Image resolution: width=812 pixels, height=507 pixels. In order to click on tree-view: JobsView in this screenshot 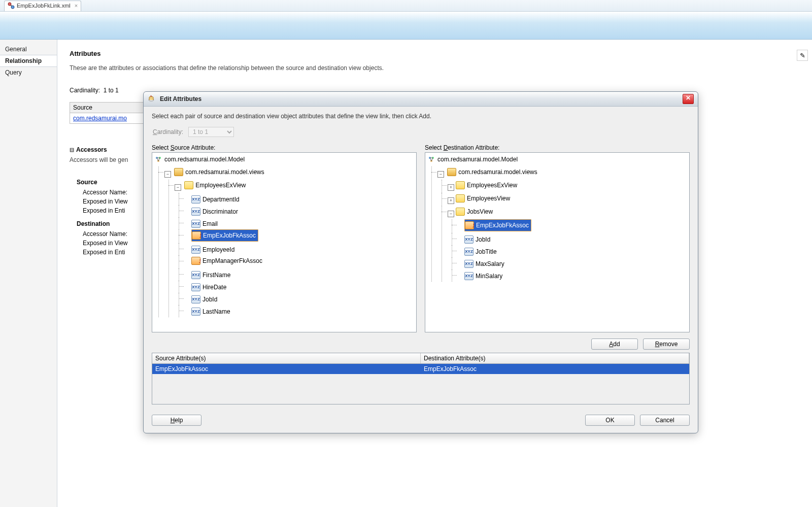, I will do `click(475, 212)`.